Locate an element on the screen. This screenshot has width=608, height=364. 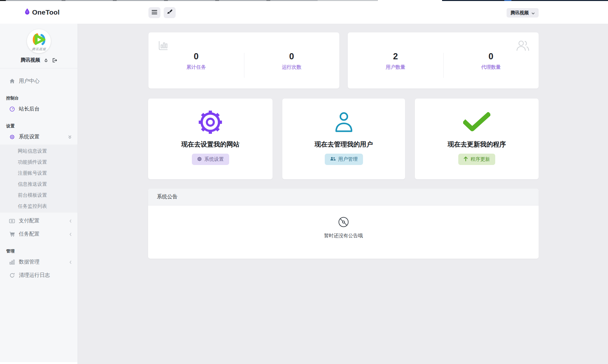
metric-user-count: 2 用户数量 is located at coordinates (395, 60).